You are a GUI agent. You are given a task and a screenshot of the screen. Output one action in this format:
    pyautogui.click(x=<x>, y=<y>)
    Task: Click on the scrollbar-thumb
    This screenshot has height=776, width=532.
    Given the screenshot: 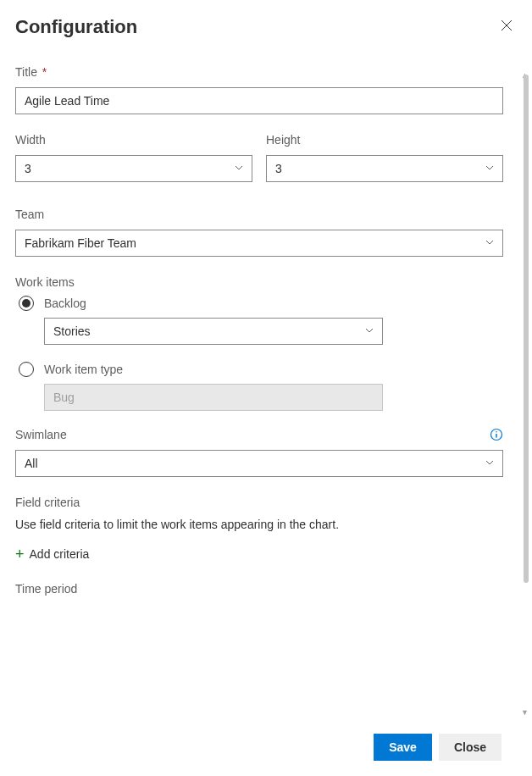 What is the action you would take?
    pyautogui.click(x=526, y=329)
    